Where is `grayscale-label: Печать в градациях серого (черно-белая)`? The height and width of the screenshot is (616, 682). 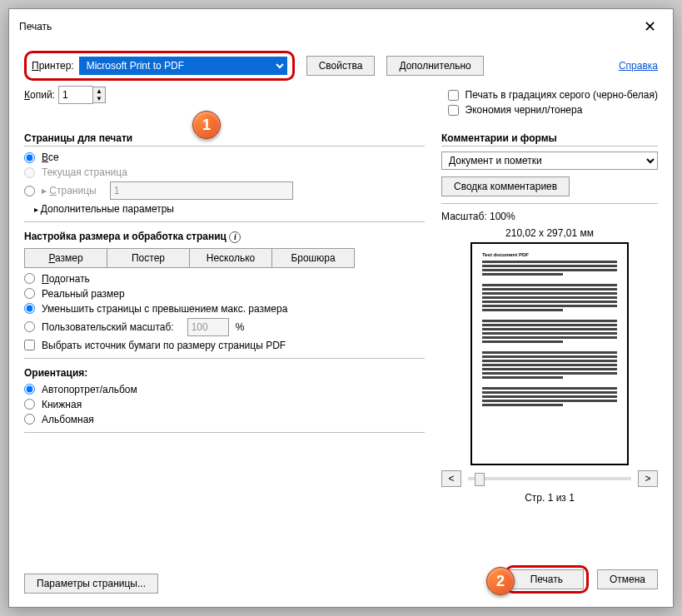 grayscale-label: Печать в градациях серого (черно-белая) is located at coordinates (561, 95).